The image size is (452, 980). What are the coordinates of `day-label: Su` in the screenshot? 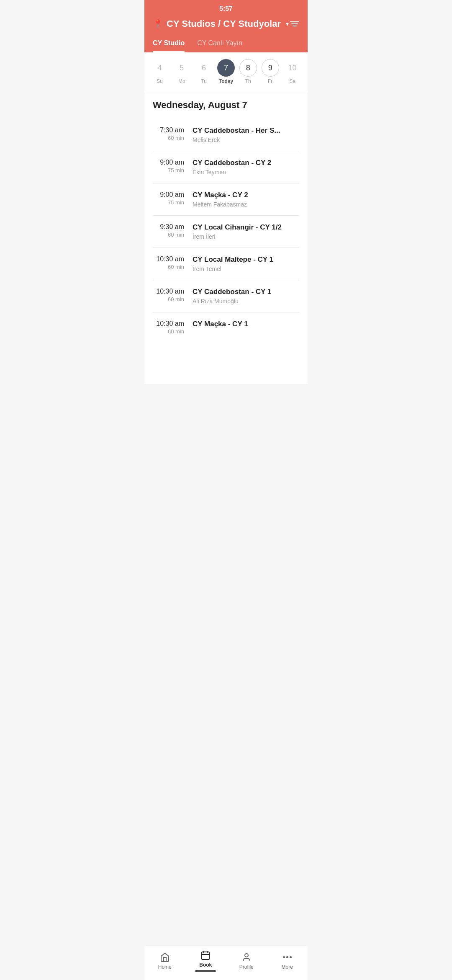 It's located at (160, 81).